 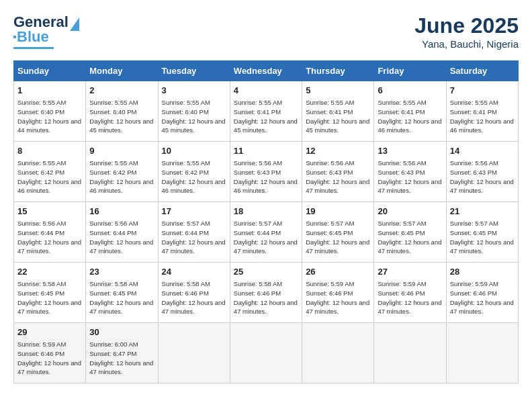 I want to click on day-number: 12, so click(x=338, y=151).